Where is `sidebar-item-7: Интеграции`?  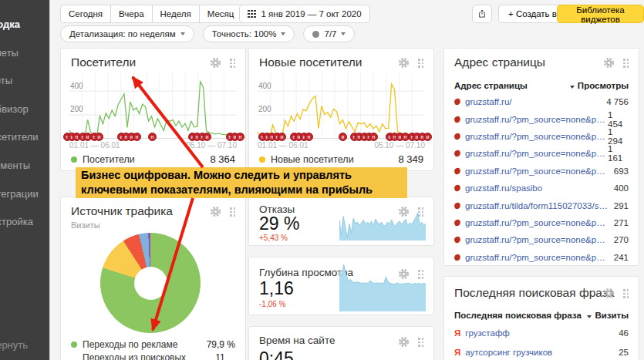 sidebar-item-7: Интеграции is located at coordinates (19, 194).